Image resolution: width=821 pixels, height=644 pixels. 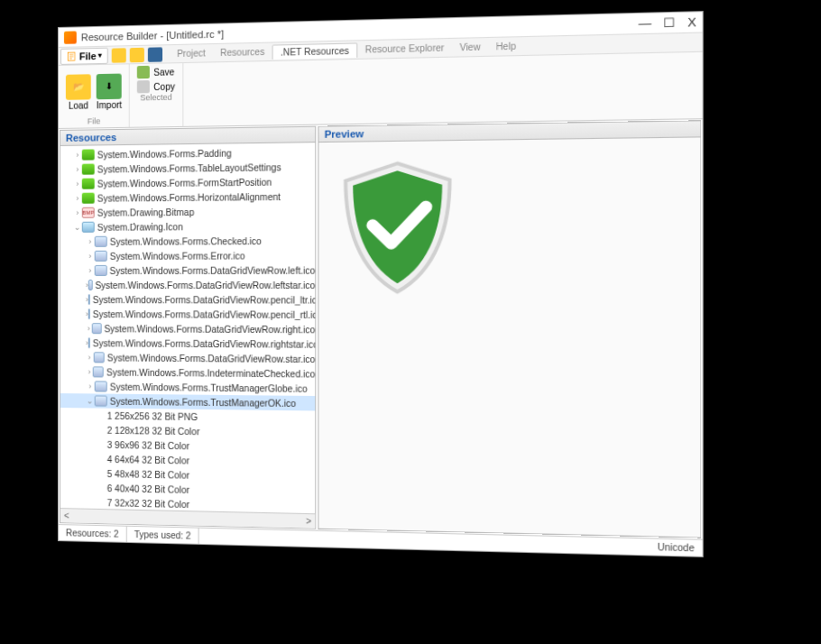 I want to click on load-label: Load, so click(x=78, y=105).